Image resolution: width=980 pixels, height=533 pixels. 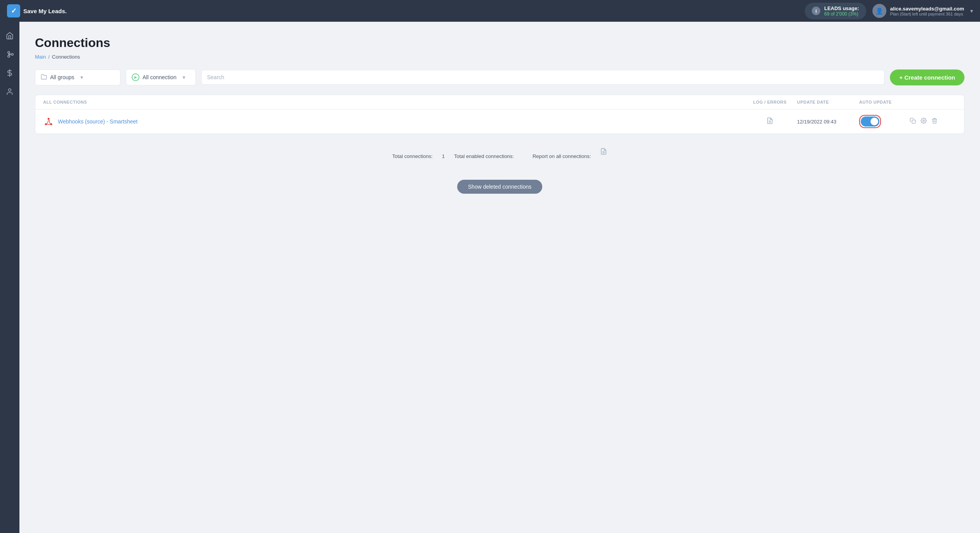 What do you see at coordinates (136, 77) in the screenshot?
I see `play-icon: ▶` at bounding box center [136, 77].